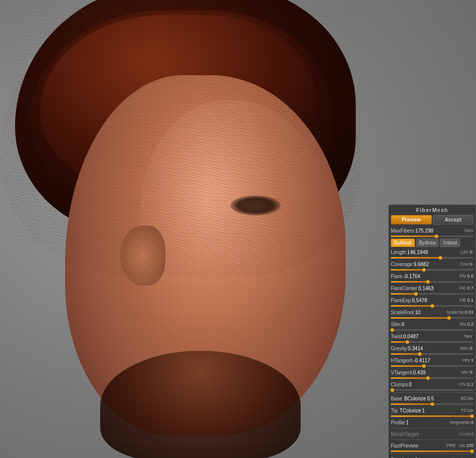 Image resolution: width=476 pixels, height=458 pixels. Describe the element at coordinates (465, 372) in the screenshot. I see `vtv-label: VtV` at that location.